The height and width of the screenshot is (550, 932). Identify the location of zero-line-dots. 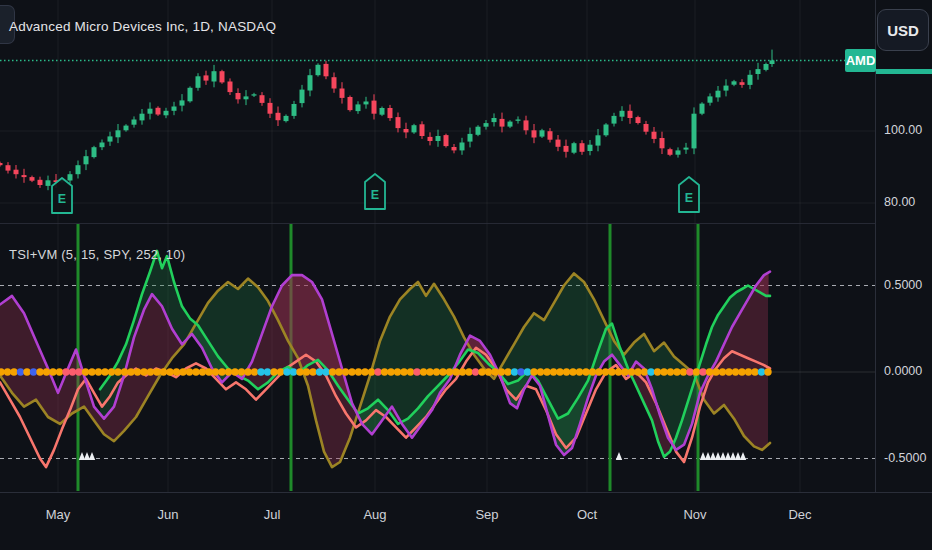
(386, 372).